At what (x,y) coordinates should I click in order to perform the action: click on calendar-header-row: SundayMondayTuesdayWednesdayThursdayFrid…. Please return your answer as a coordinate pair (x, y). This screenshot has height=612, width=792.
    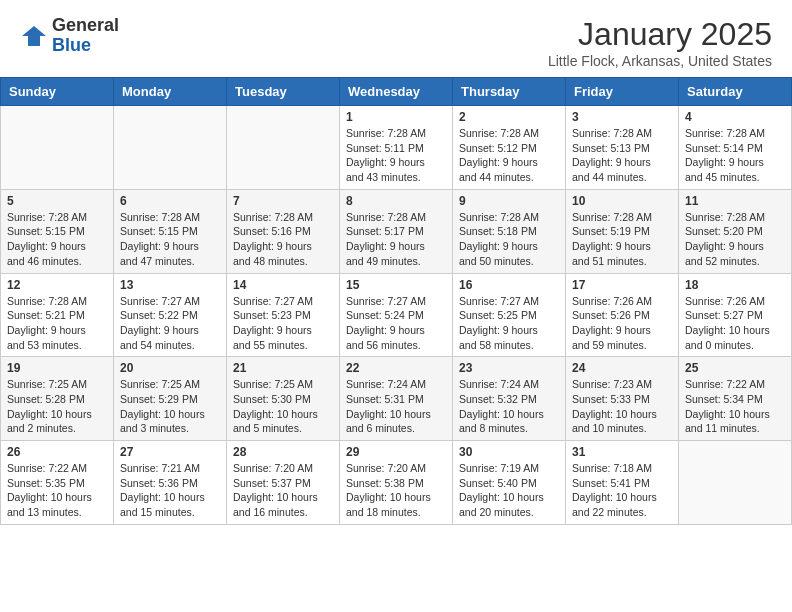
    Looking at the image, I should click on (396, 92).